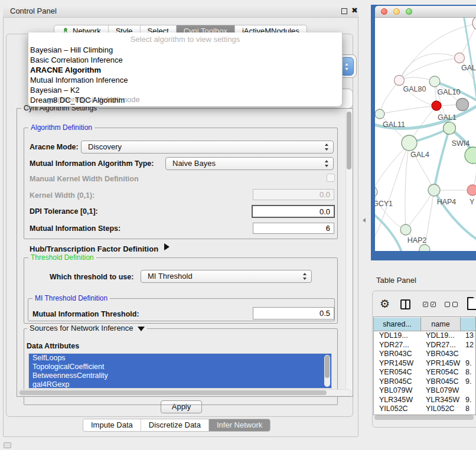  I want to click on dpi-tolerance-label: DPI Tolerance [0,1]:, so click(64, 211).